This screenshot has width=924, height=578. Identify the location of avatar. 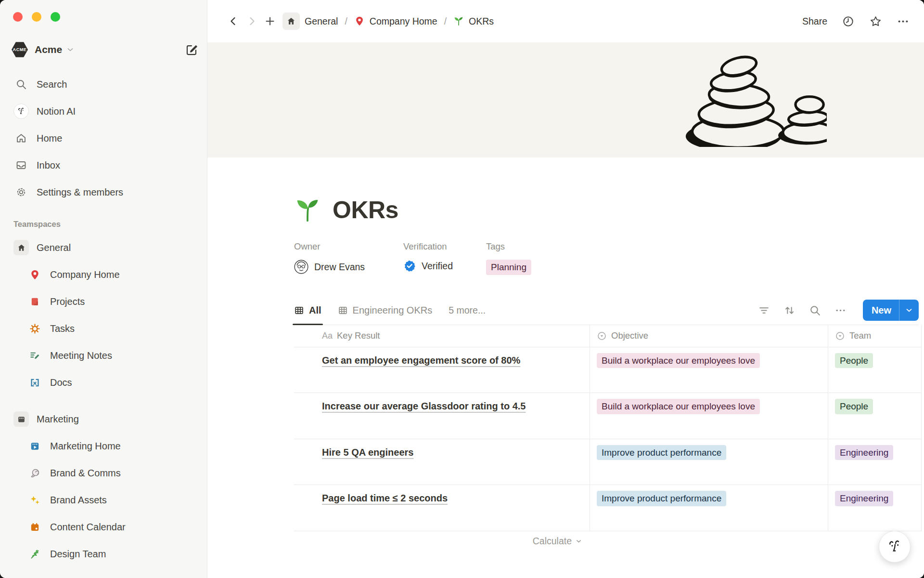
(301, 267).